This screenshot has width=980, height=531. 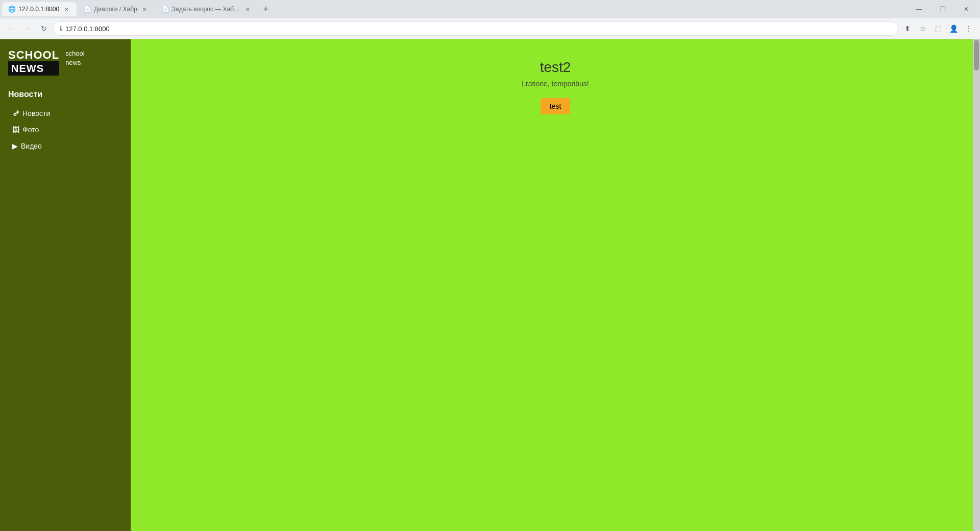 I want to click on sidebar-item-news-label: Новости, so click(x=36, y=113).